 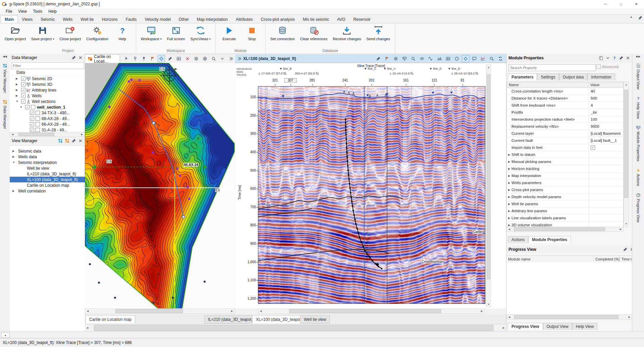 I want to click on ribbon-tab-wells: Wells, so click(x=68, y=19).